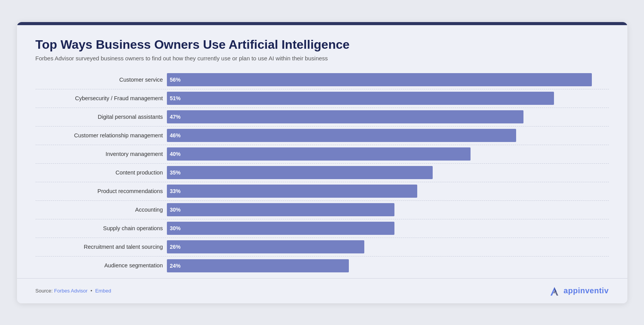  What do you see at coordinates (44, 291) in the screenshot?
I see `source-label: Source:` at bounding box center [44, 291].